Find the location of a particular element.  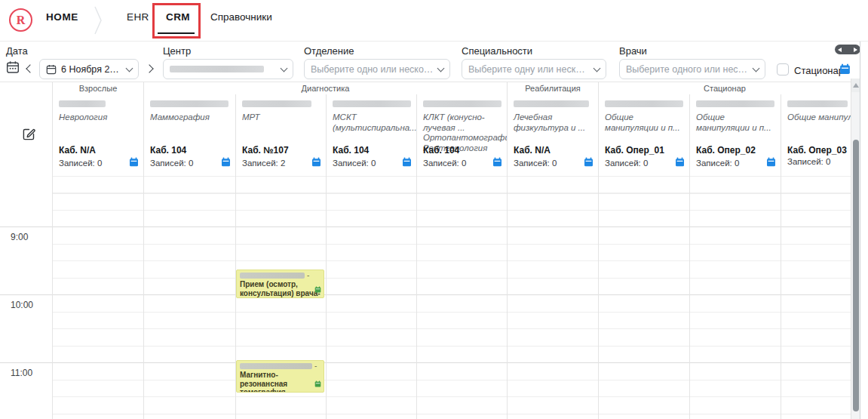

doctor-column-header: МРТ Каб. №107 Записей: 2 is located at coordinates (281, 132).